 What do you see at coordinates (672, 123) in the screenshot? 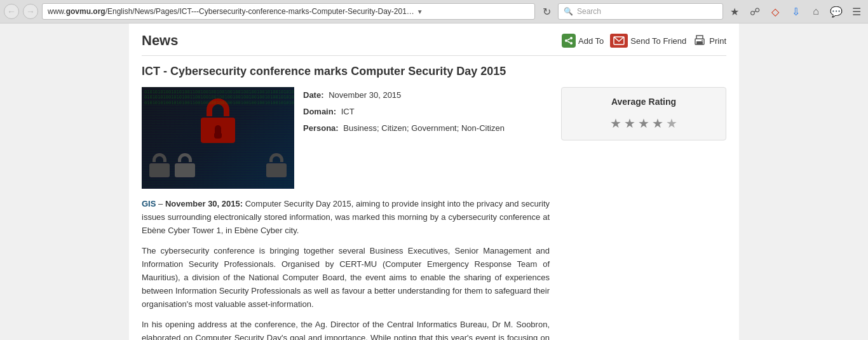
I see `star-5: ★` at bounding box center [672, 123].